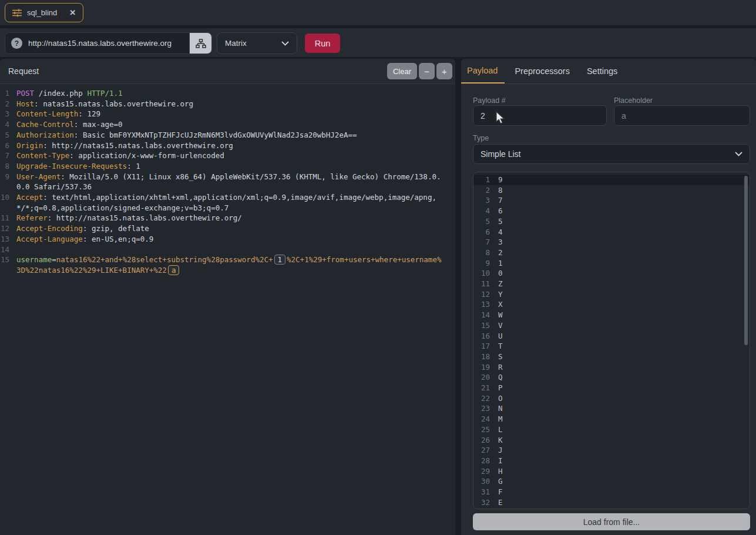  I want to click on close-icon: ✕, so click(73, 13).